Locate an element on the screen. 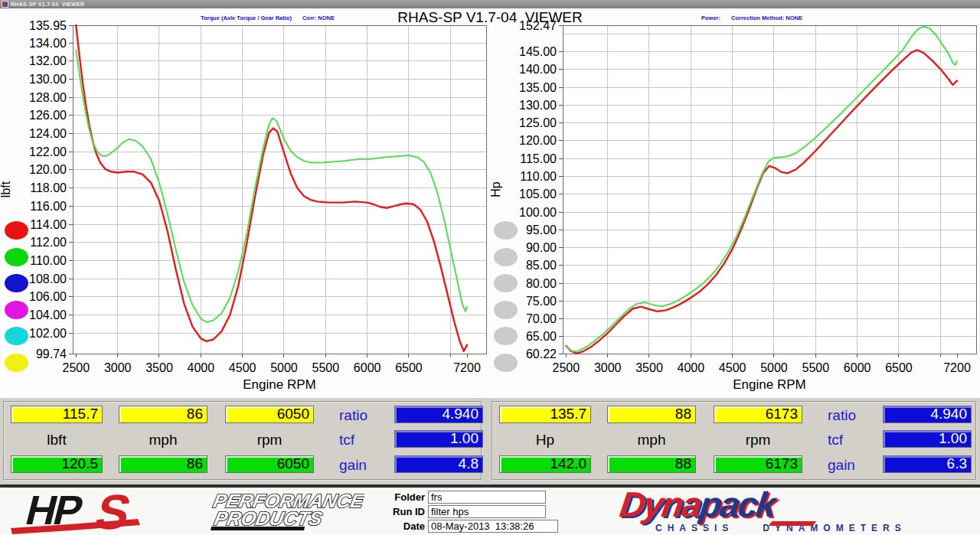 This screenshot has height=535, width=980. cursor2-rpm-value: 6173 is located at coordinates (758, 464).